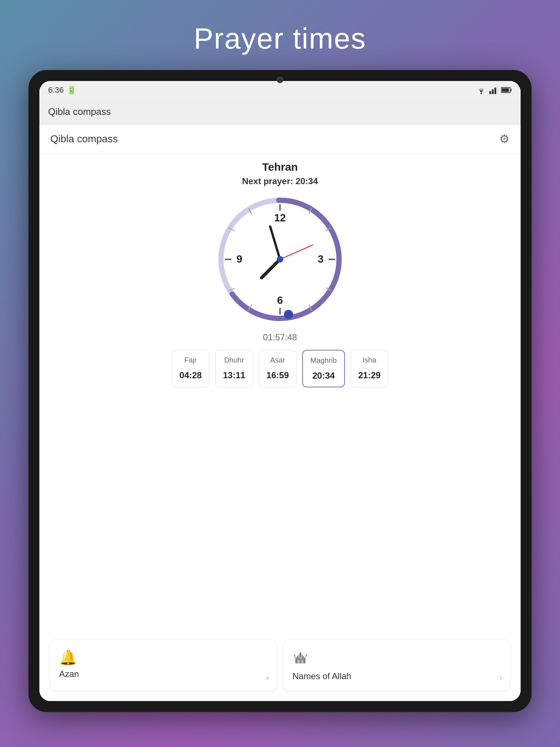 Image resolution: width=560 pixels, height=747 pixels. What do you see at coordinates (321, 259) in the screenshot?
I see `svg-text: 3` at bounding box center [321, 259].